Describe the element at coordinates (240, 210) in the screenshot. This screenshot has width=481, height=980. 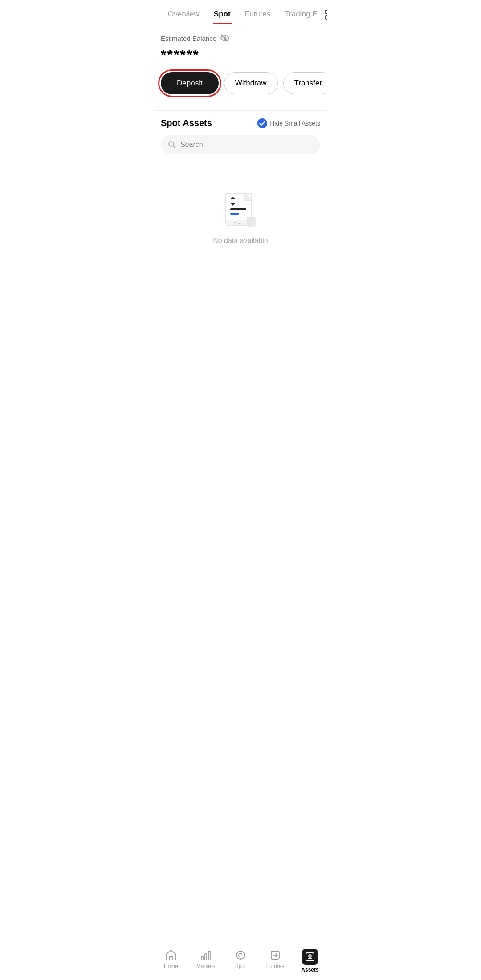
I see `empty-icon: Toobit` at that location.